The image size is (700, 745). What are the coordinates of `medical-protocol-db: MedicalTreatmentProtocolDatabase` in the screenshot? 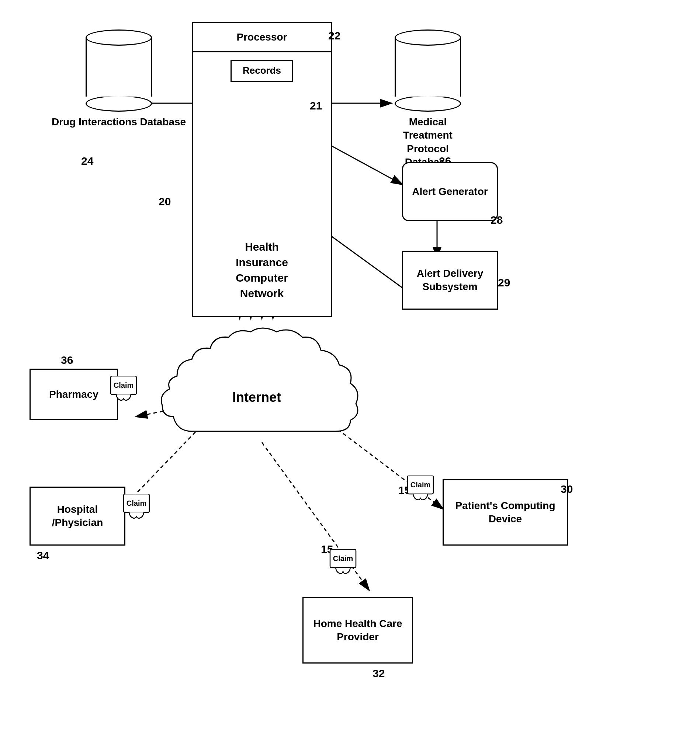 It's located at (428, 100).